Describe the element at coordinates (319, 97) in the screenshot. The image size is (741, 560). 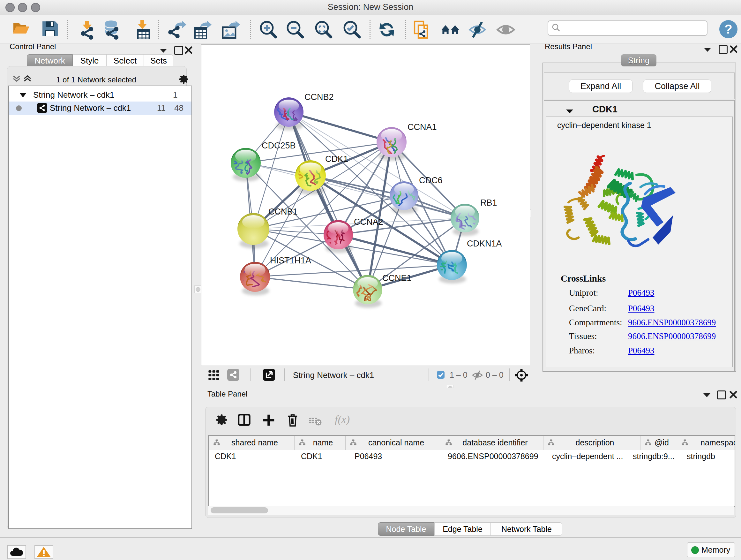
I see `svg-text: CCNB2` at that location.